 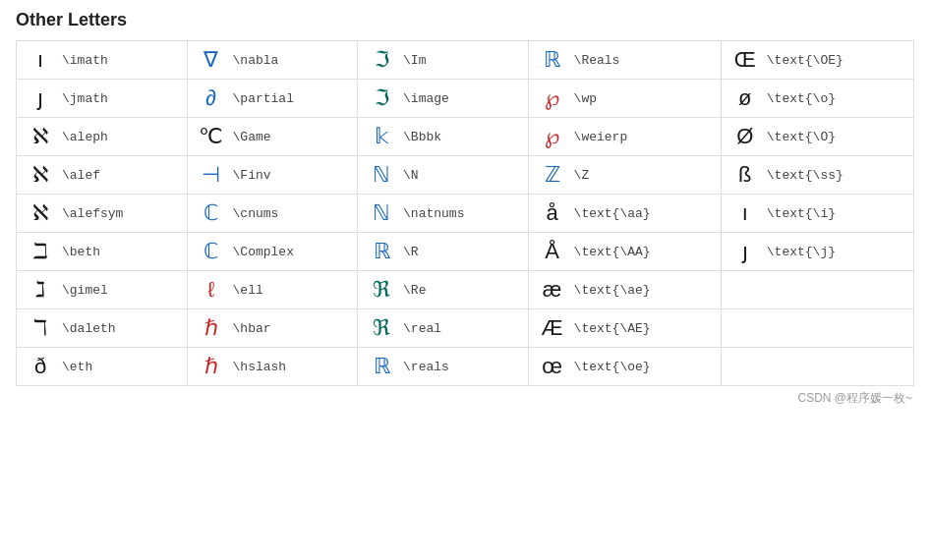 I want to click on command: \wp, so click(x=586, y=98).